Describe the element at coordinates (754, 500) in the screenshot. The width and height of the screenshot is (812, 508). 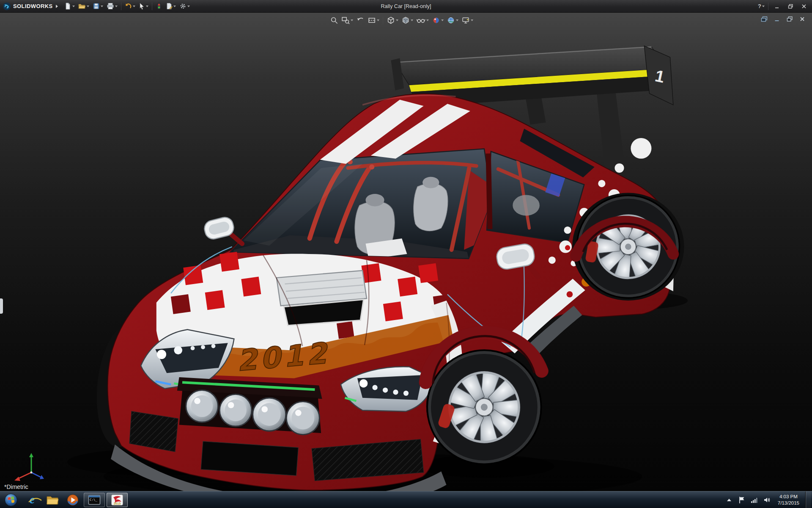
I see `network-bars-icon` at that location.